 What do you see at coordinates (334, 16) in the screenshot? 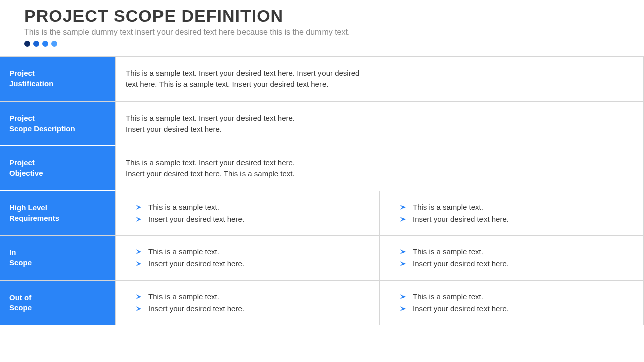
I see `slide-title: PROJECT SCOPE DEFINITION` at bounding box center [334, 16].